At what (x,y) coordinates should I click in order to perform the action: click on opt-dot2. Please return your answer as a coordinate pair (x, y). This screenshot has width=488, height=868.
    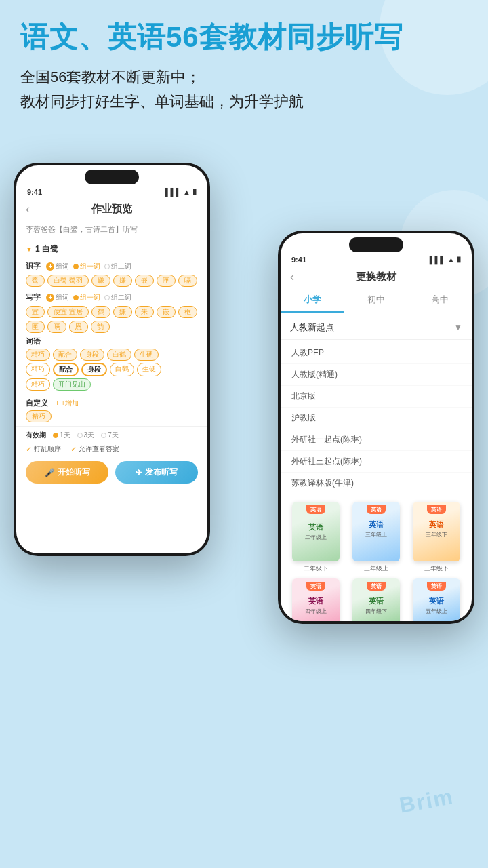
    Looking at the image, I should click on (107, 267).